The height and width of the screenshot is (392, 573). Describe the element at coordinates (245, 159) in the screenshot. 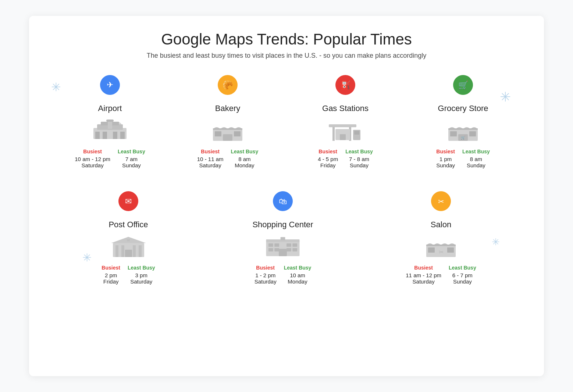

I see `bakery-least-time: 8 am` at that location.